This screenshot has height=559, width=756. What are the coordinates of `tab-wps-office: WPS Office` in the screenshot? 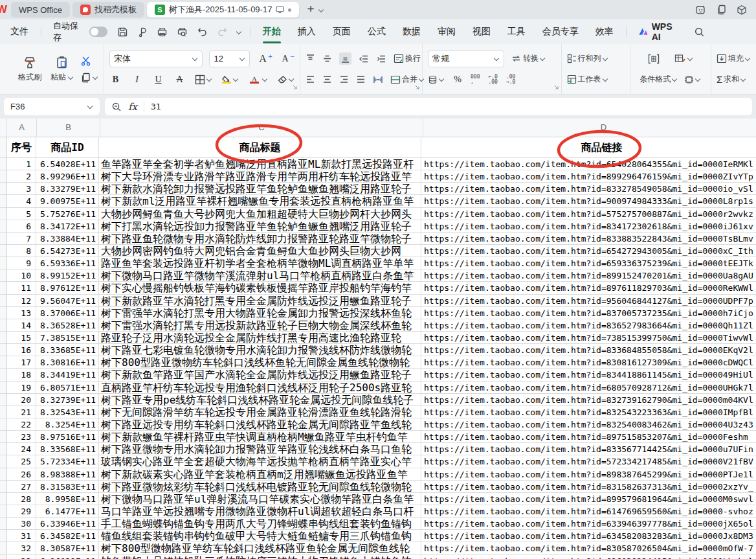 It's located at (40, 10).